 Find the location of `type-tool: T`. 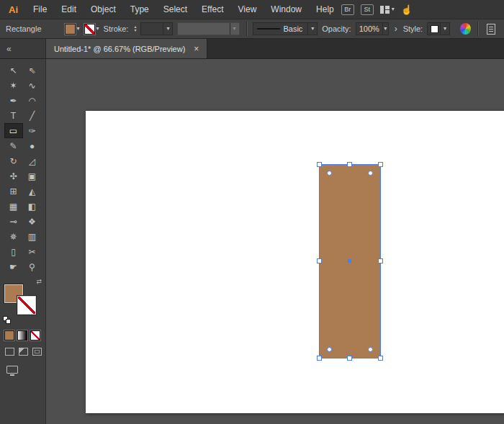

type-tool: T is located at coordinates (14, 115).